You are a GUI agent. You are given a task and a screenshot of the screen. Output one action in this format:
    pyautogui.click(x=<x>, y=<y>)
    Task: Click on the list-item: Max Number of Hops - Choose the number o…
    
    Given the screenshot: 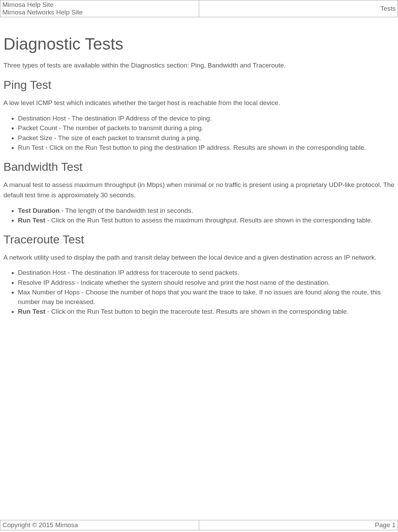 What is the action you would take?
    pyautogui.click(x=206, y=297)
    